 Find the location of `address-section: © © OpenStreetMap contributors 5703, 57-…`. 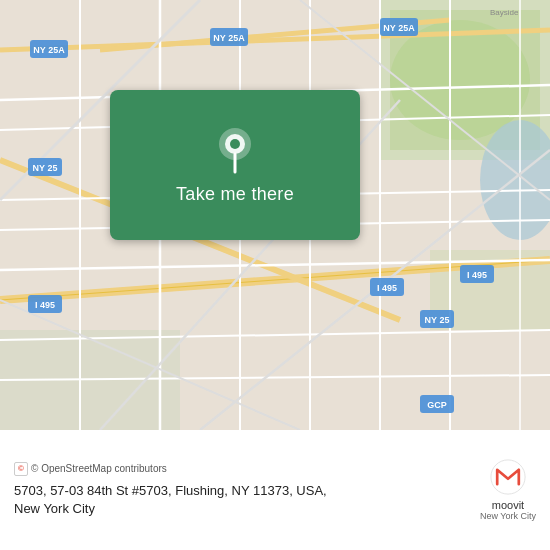

address-section: © © OpenStreetMap contributors 5703, 57-… is located at coordinates (242, 490).